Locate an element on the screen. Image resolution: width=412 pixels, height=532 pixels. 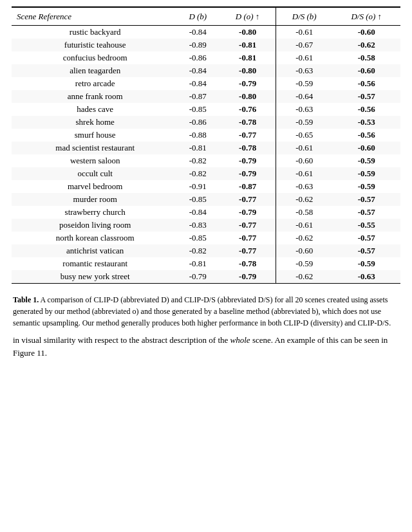
table-row: shrek home-0.86-0.78-0.59-0.53 is located at coordinates (206, 122).